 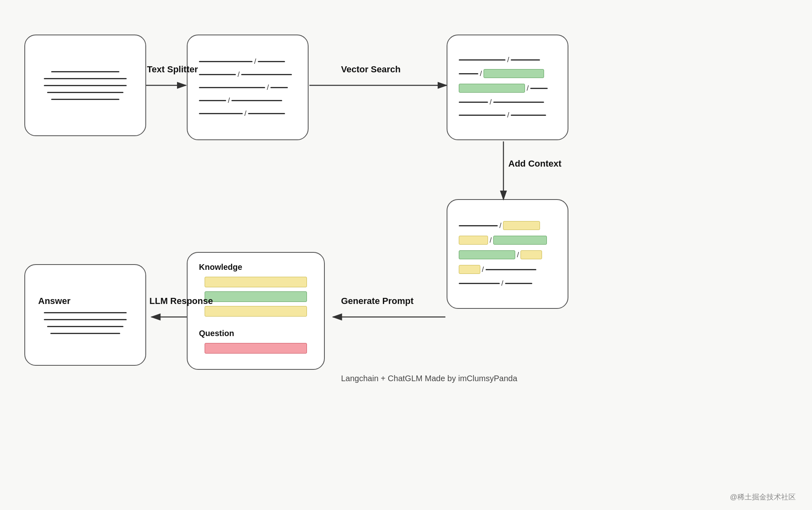 I want to click on ctx-line-4: /, so click(x=508, y=269).